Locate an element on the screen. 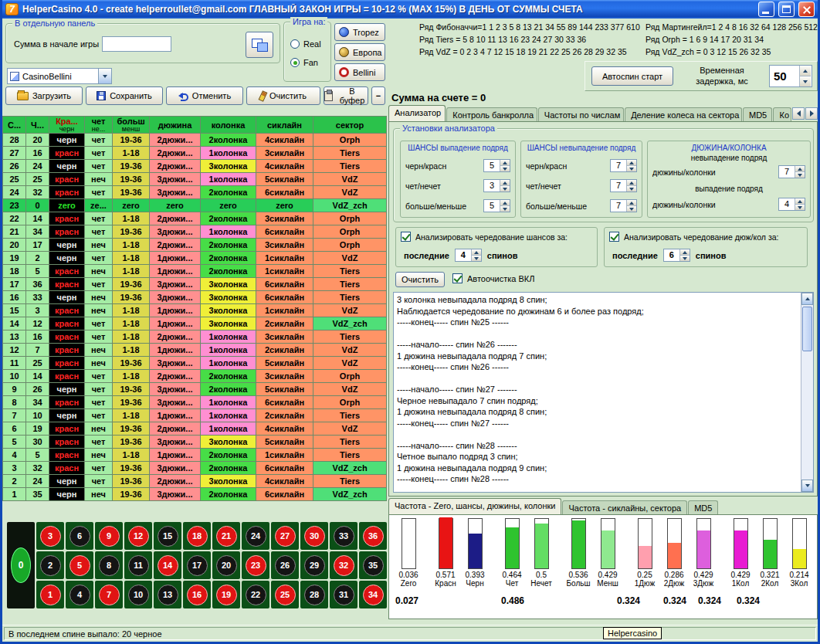 The image size is (820, 644). roulette-number: 20 is located at coordinates (226, 565).